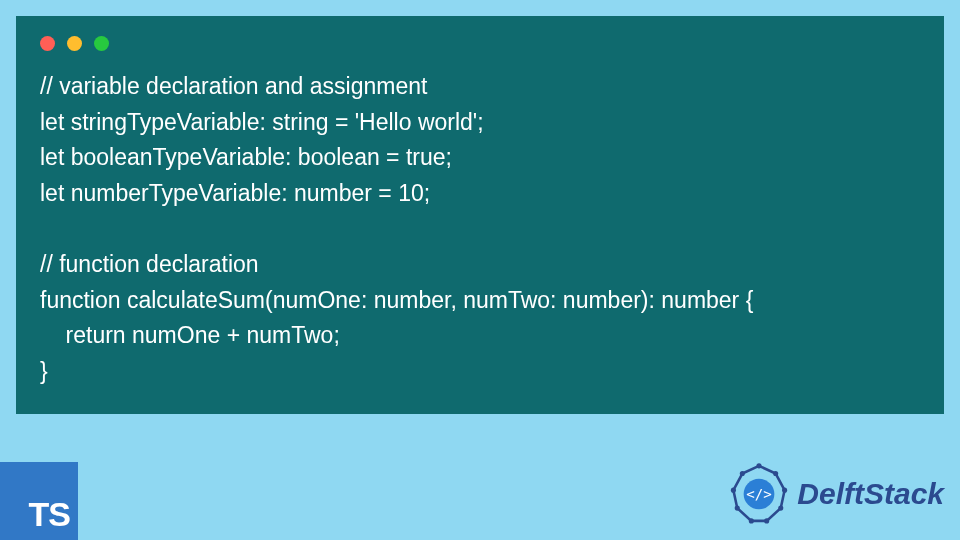 The width and height of the screenshot is (960, 540). I want to click on brand: </> DelftStack, so click(836, 494).